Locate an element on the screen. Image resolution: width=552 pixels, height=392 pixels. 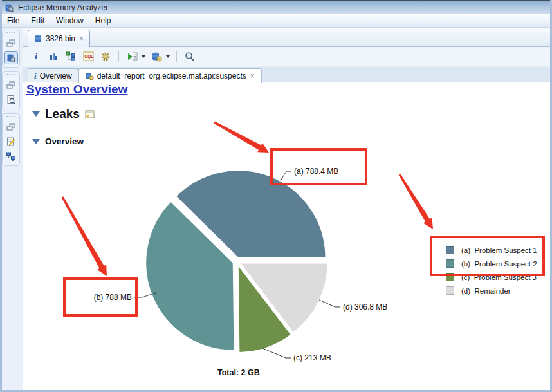
info-button: i is located at coordinates (36, 57).